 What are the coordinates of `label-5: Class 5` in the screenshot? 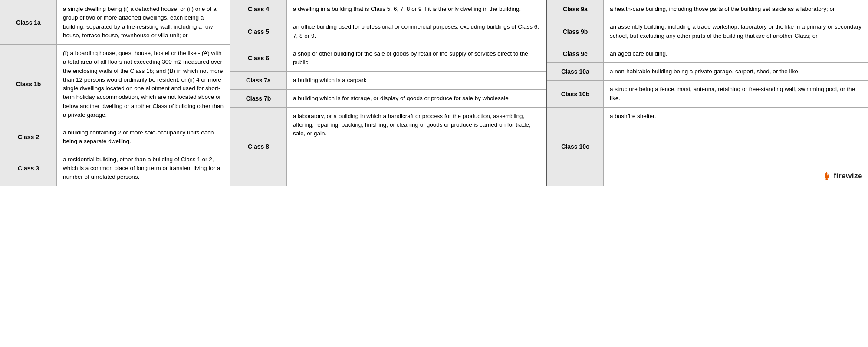 It's located at (259, 31).